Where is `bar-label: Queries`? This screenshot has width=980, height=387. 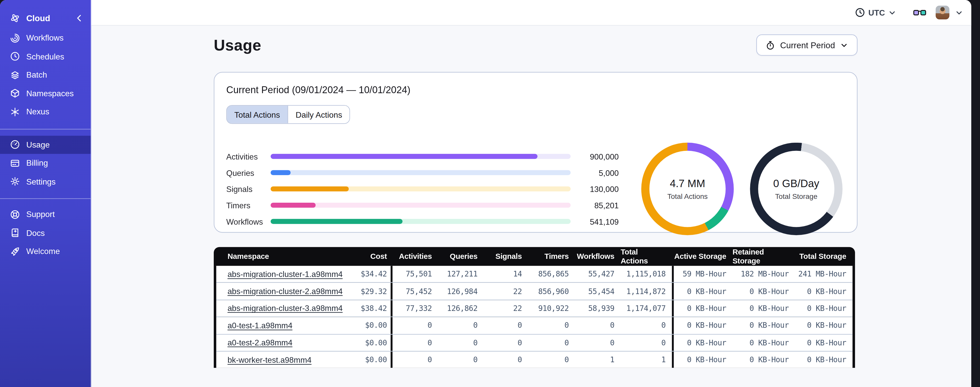 bar-label: Queries is located at coordinates (248, 173).